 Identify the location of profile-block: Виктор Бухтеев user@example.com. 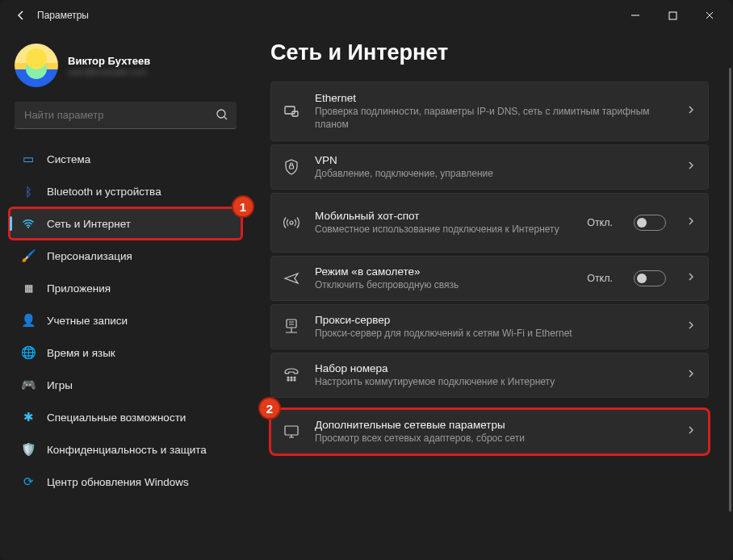
(126, 70).